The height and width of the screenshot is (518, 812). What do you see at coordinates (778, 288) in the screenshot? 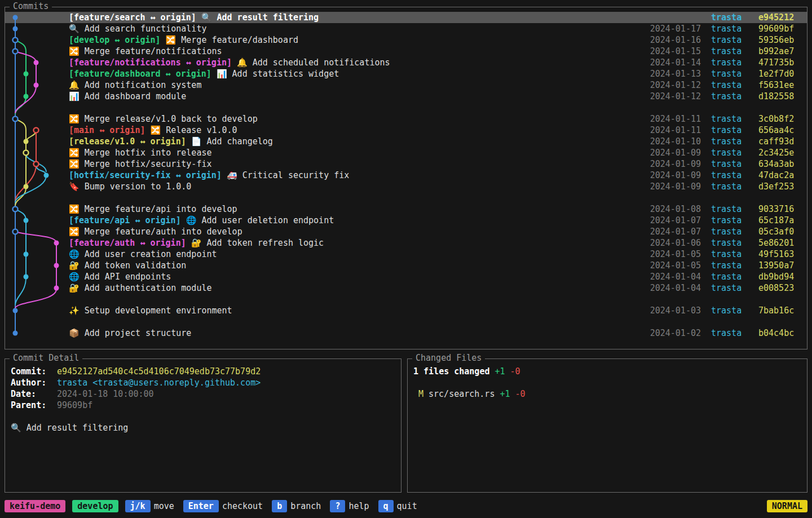
I see `commit-hash: e008523` at bounding box center [778, 288].